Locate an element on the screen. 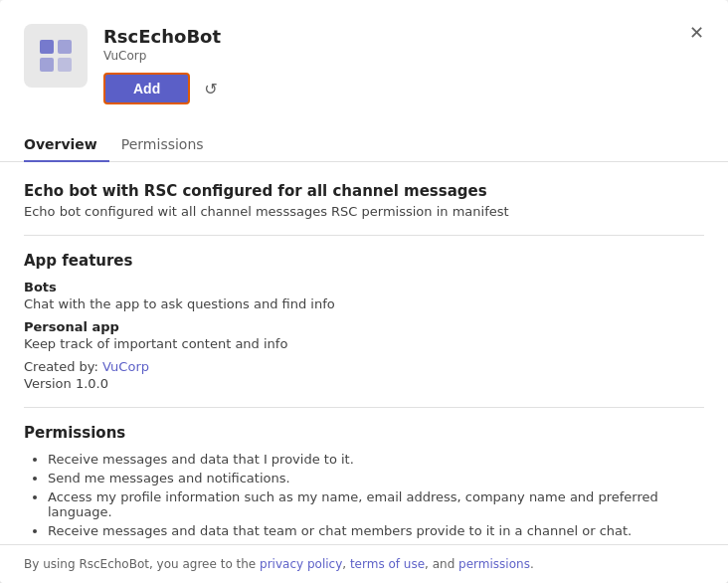 This screenshot has height=583, width=728. list-item: Receive messages and data that team or c… is located at coordinates (376, 531).